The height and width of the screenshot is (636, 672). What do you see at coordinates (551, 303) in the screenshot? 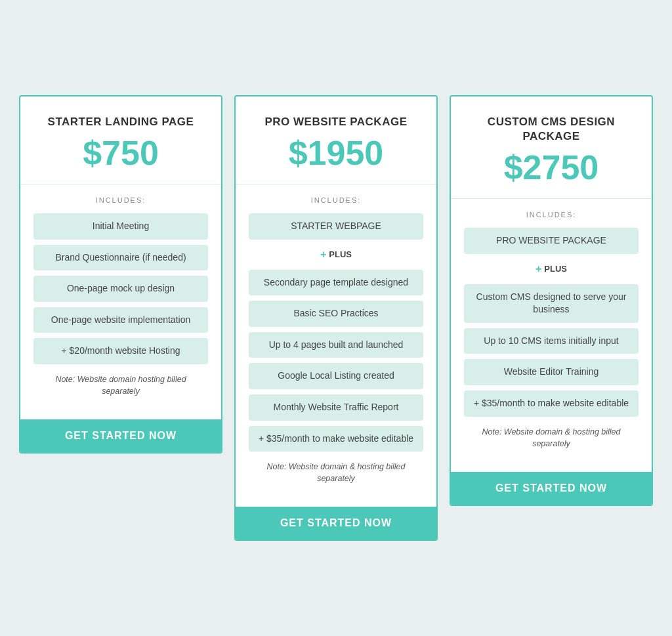
I see `feature-item-custom-2: Custom CMS designed to serve your busine…` at bounding box center [551, 303].